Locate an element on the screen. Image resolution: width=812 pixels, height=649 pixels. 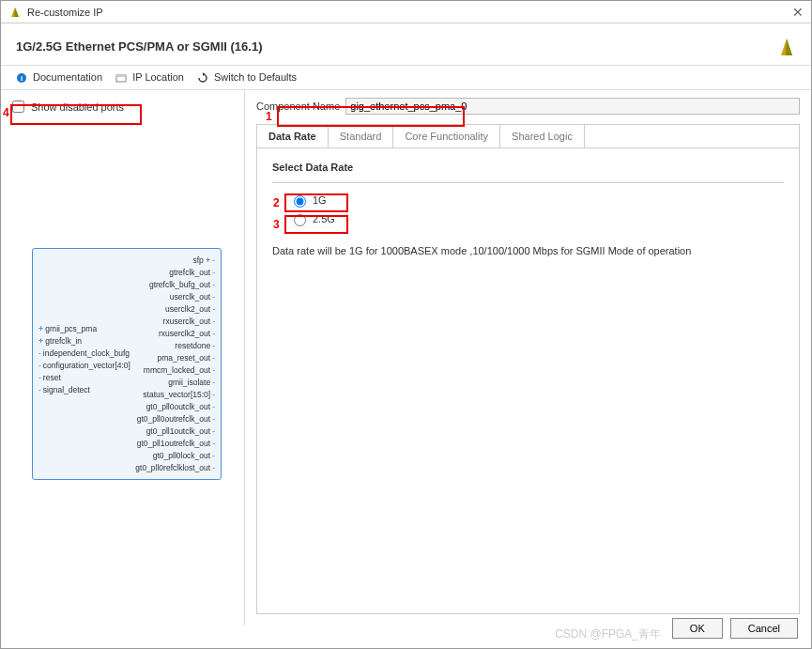
ip-location-link: IP Location is located at coordinates (150, 77).